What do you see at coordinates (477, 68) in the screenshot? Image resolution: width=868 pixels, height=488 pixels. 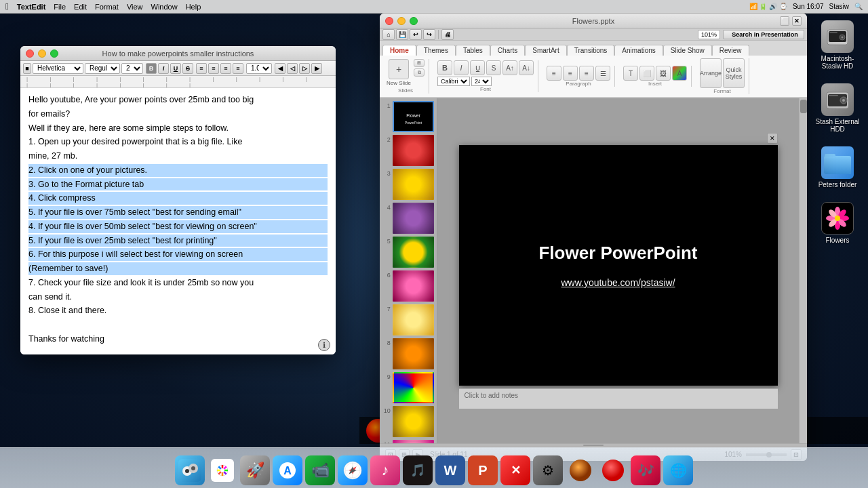 I see `ppt-underline-btn: U̲` at bounding box center [477, 68].